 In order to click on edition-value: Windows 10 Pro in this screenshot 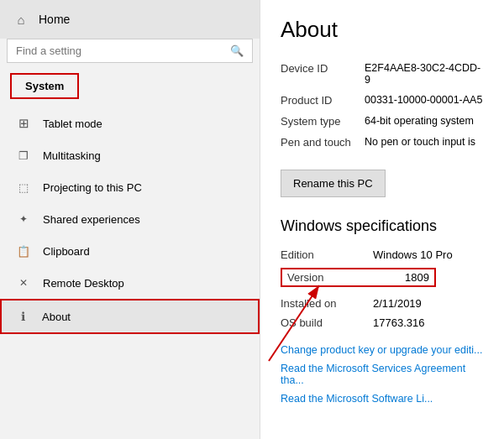, I will do `click(413, 255)`.